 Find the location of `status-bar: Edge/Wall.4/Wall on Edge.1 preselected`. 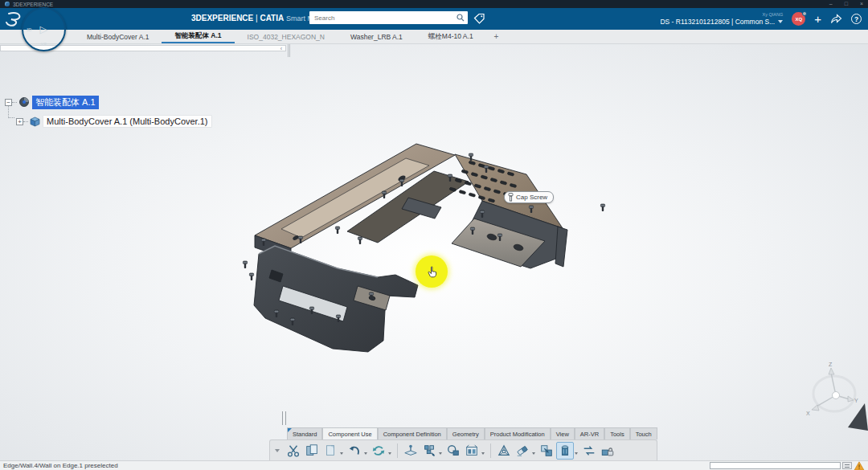

status-bar: Edge/Wall.4/Wall on Edge.1 preselected is located at coordinates (434, 465).